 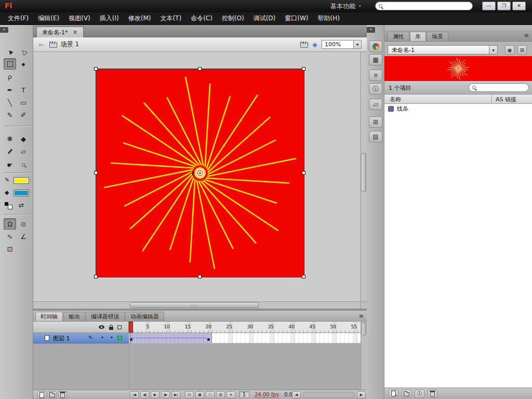 What do you see at coordinates (21, 193) in the screenshot?
I see `fill-color-swatch` at bounding box center [21, 193].